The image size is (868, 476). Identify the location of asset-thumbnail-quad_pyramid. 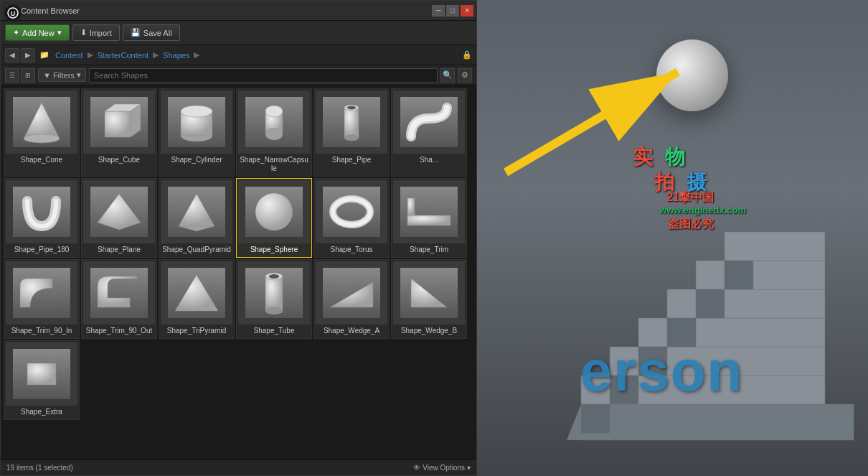
(197, 212).